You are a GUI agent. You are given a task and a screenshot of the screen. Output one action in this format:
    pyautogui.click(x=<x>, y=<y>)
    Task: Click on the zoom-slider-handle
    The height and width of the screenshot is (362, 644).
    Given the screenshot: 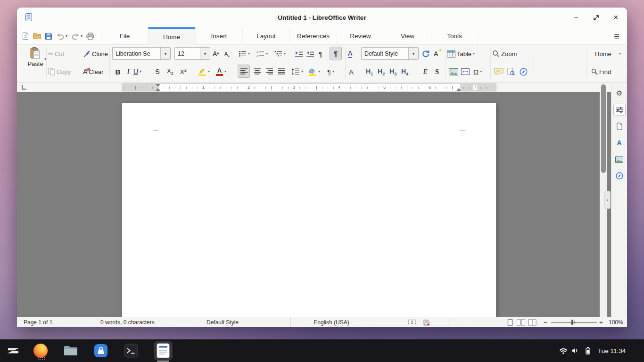 What is the action you would take?
    pyautogui.click(x=572, y=322)
    